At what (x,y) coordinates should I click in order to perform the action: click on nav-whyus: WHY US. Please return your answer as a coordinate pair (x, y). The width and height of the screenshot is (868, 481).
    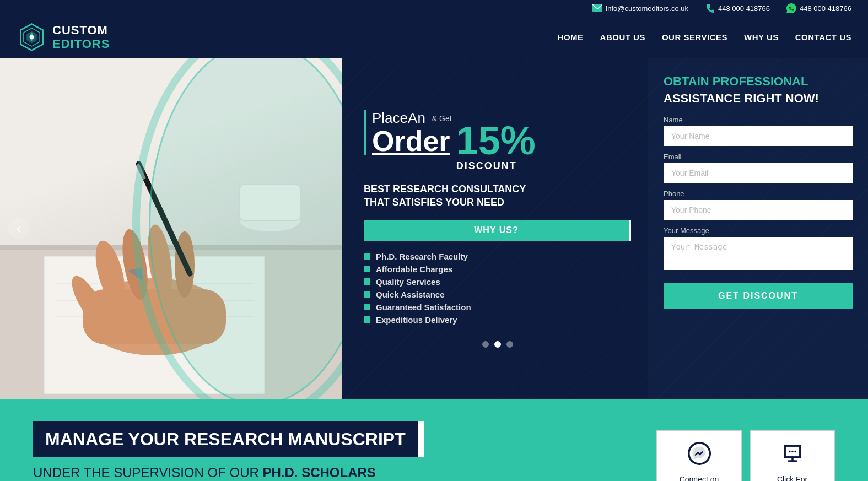
    Looking at the image, I should click on (762, 37).